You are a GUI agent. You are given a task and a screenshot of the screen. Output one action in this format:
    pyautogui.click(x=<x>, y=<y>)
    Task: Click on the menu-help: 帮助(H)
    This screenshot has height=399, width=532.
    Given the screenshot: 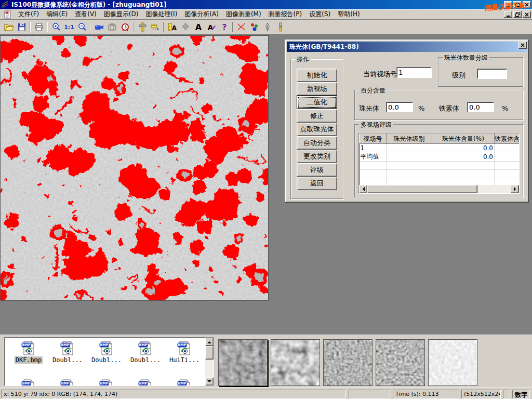 What is the action you would take?
    pyautogui.click(x=349, y=15)
    